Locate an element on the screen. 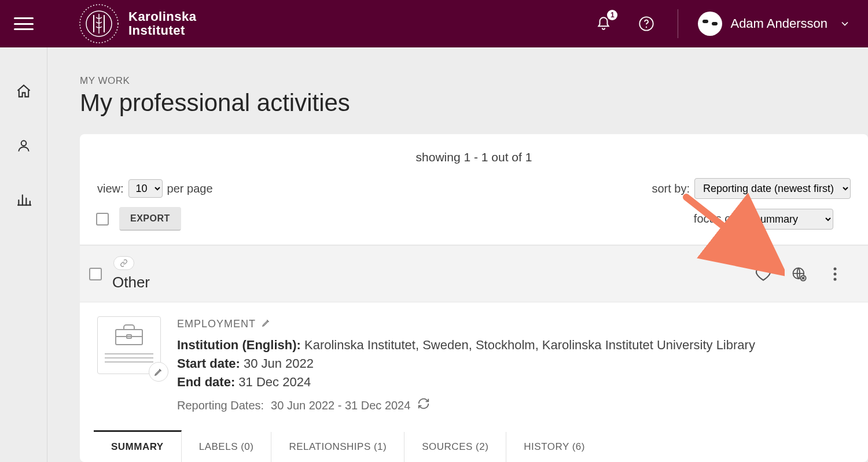 The height and width of the screenshot is (462, 868). link-icon is located at coordinates (124, 263).